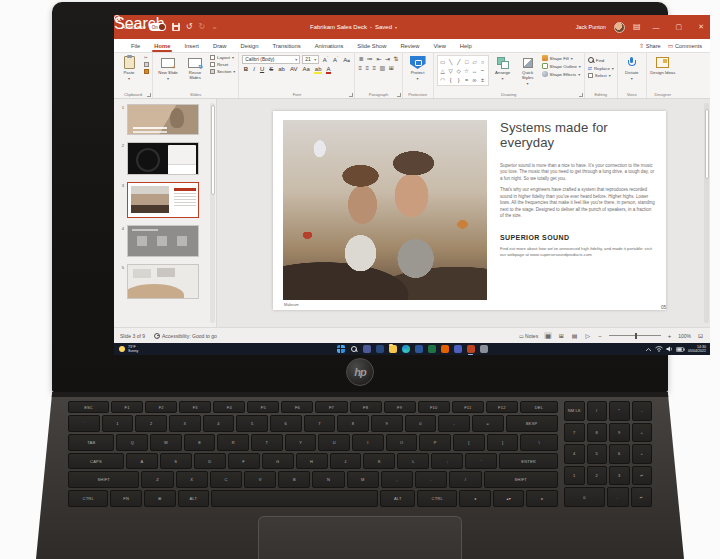  I want to click on reading-view-button: ▤, so click(575, 336).